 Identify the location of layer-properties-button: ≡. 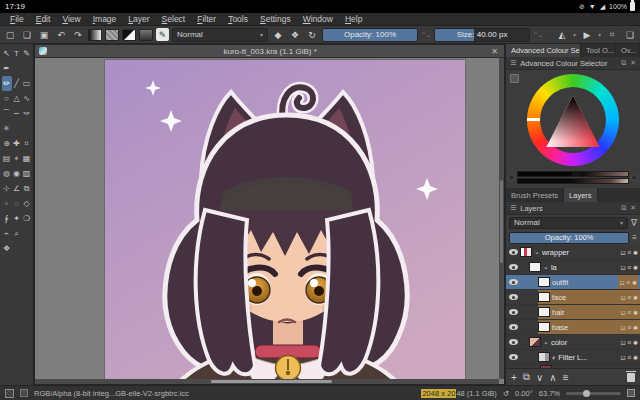
(566, 378).